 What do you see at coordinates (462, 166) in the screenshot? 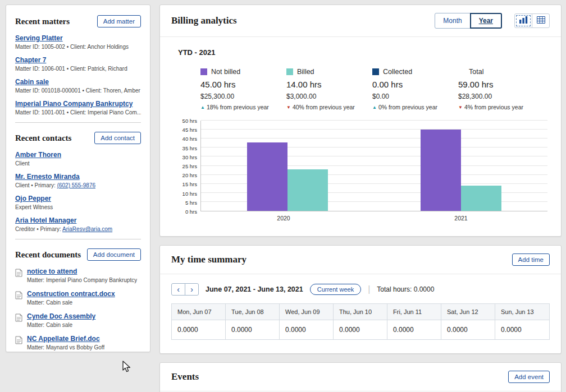
I see `bar-group-2021` at bounding box center [462, 166].